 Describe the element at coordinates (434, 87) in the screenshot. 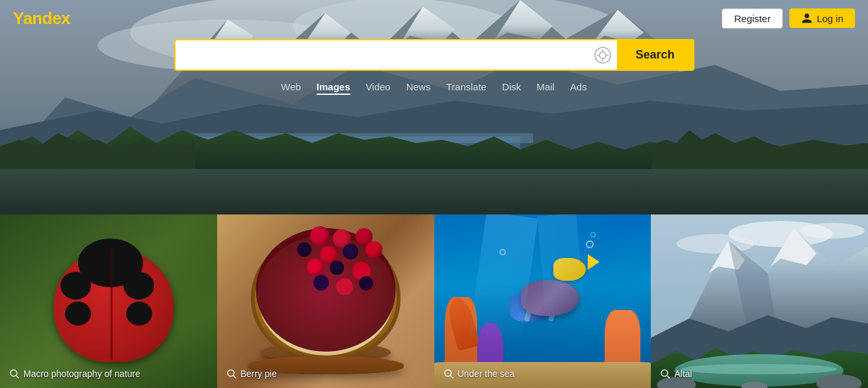

I see `nav-links: Web Images Video News Translate Disk Mai…` at that location.